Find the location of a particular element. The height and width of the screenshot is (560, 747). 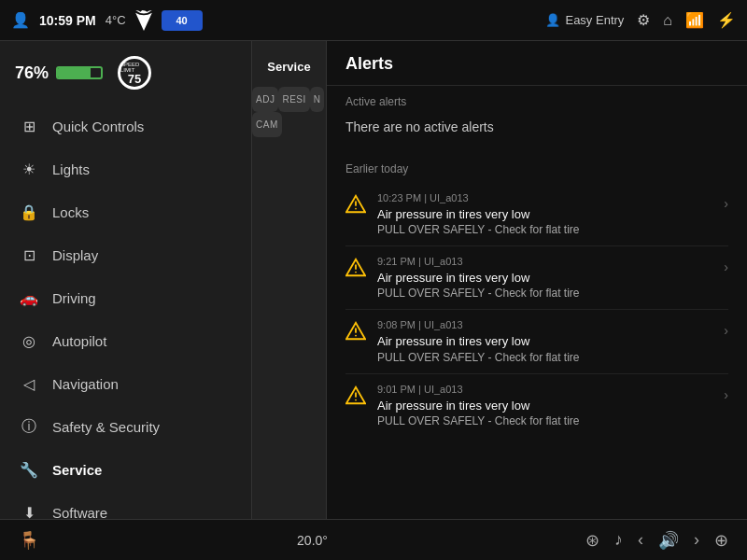

bottom-temperature: 20.0° is located at coordinates (312, 540).